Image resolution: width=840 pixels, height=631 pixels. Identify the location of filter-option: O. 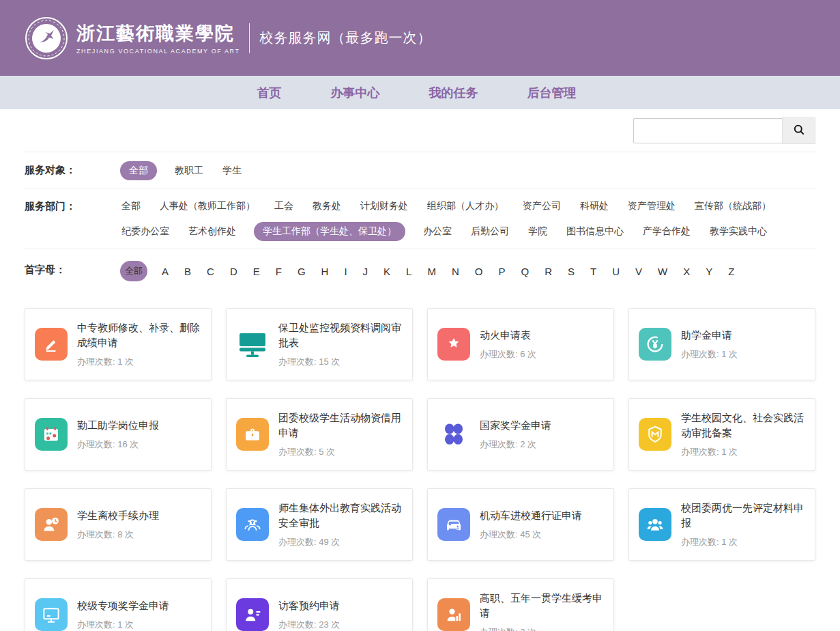
(479, 272).